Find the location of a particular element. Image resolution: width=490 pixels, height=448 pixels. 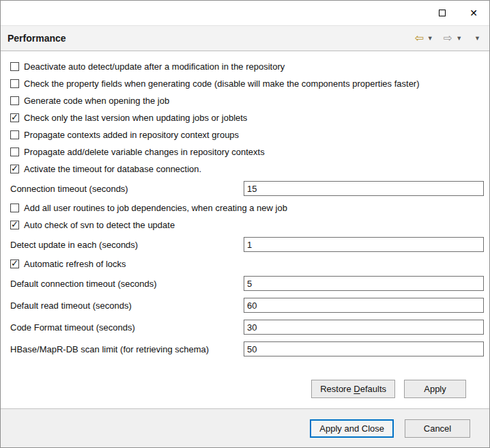

setting-label: Activate the timeout for database connec… is located at coordinates (113, 169).